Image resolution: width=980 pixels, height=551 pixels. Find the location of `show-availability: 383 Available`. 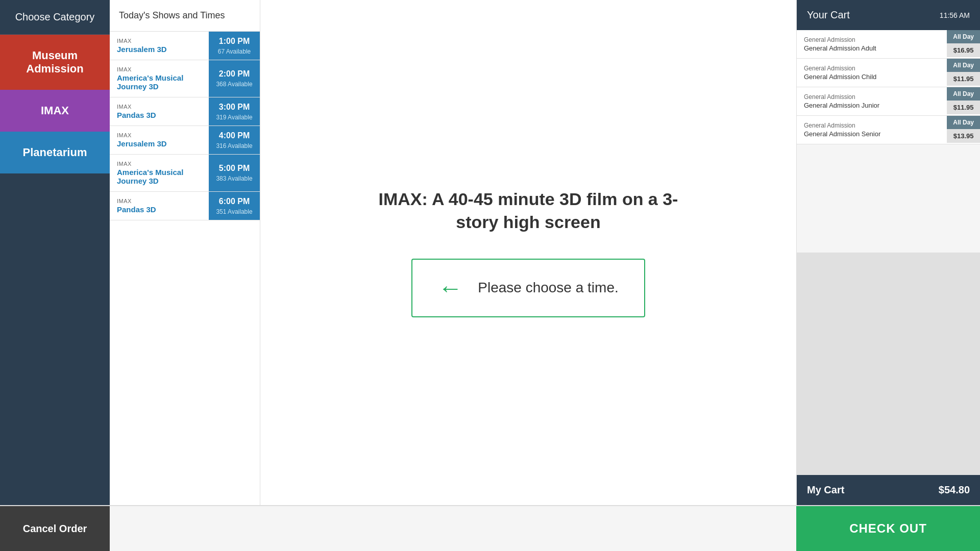

show-availability: 383 Available is located at coordinates (234, 179).